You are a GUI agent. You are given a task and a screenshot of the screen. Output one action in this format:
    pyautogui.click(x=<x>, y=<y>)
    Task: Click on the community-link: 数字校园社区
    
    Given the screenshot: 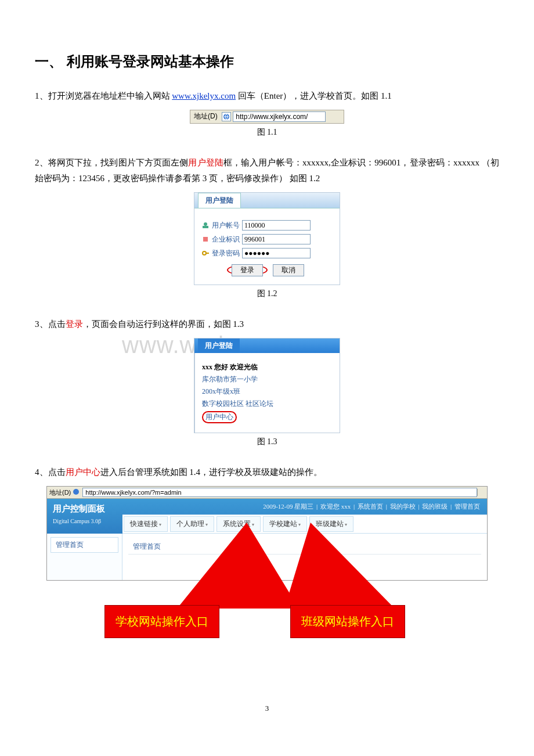 What is the action you would take?
    pyautogui.click(x=223, y=404)
    